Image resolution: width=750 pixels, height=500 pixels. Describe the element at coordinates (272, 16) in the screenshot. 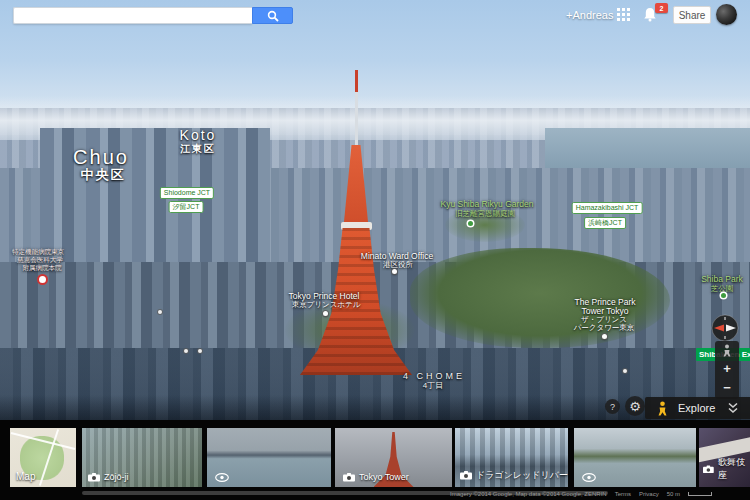

I see `search-button` at that location.